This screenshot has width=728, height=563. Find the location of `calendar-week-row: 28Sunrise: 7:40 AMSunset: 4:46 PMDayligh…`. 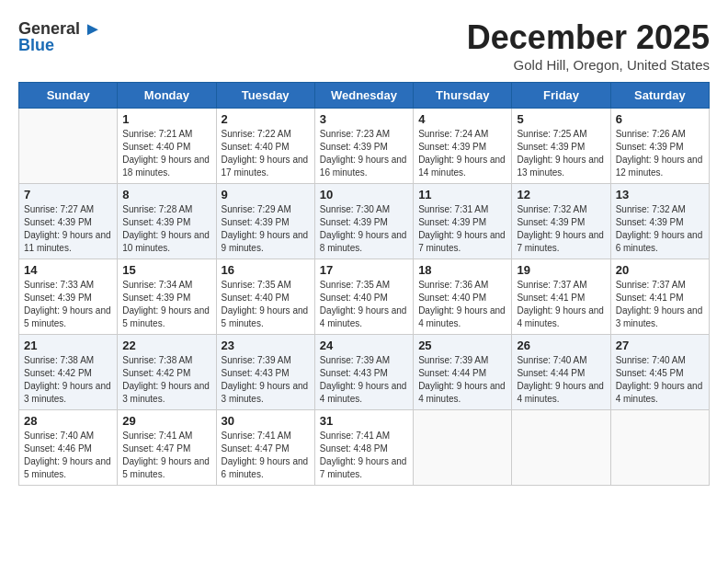

calendar-week-row: 28Sunrise: 7:40 AMSunset: 4:46 PMDayligh… is located at coordinates (364, 448).